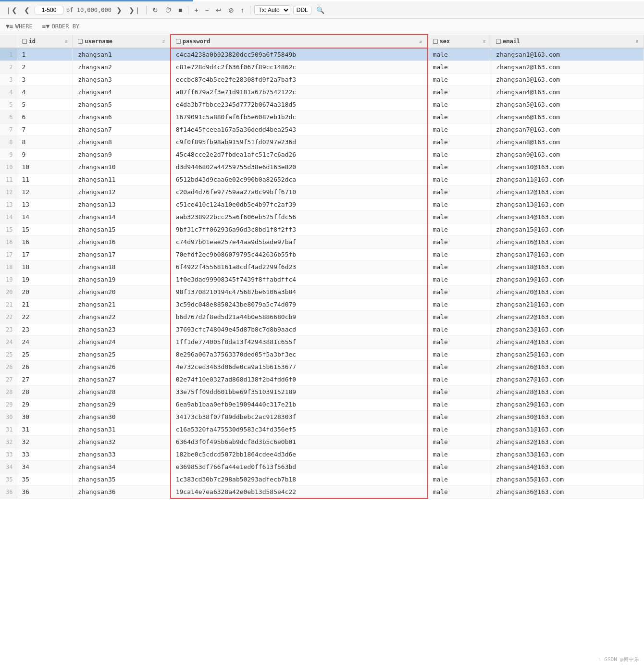 This screenshot has height=666, width=644. I want to click on cell-username: zhangsan30, so click(122, 417).